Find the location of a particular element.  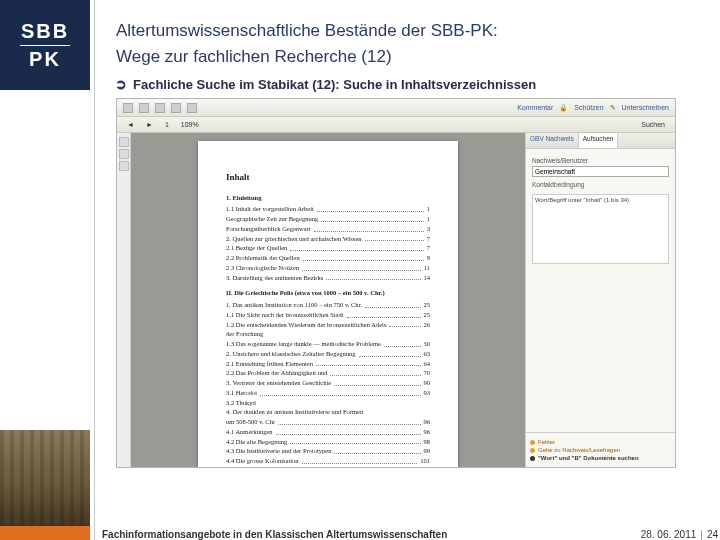

toc-line: 2. Quellen zur griechischen und archaisc… is located at coordinates (328, 239).